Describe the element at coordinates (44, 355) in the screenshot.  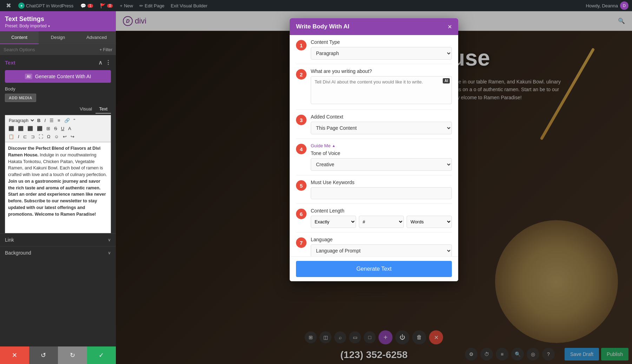
I see `history-button: ↺` at that location.